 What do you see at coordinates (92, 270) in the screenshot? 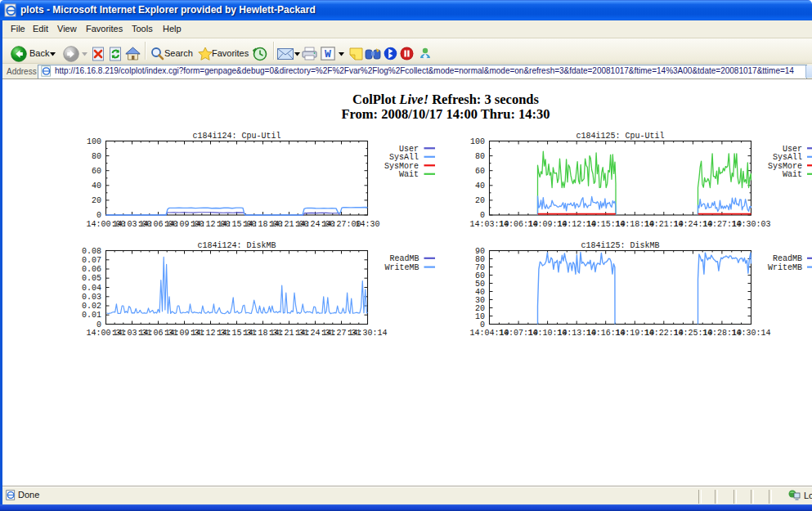
I see `svg-text: 0.06` at bounding box center [92, 270].